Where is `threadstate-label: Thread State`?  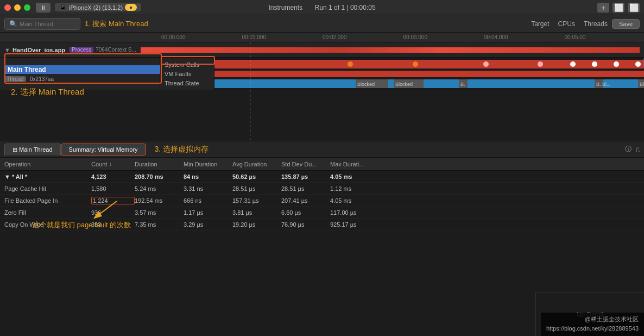
threadstate-label: Thread State is located at coordinates (187, 83).